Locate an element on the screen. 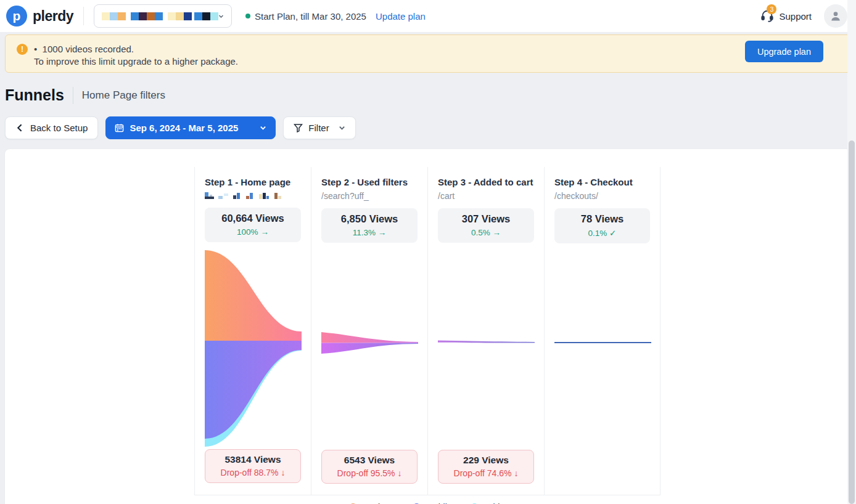  heading-separator is located at coordinates (73, 96).